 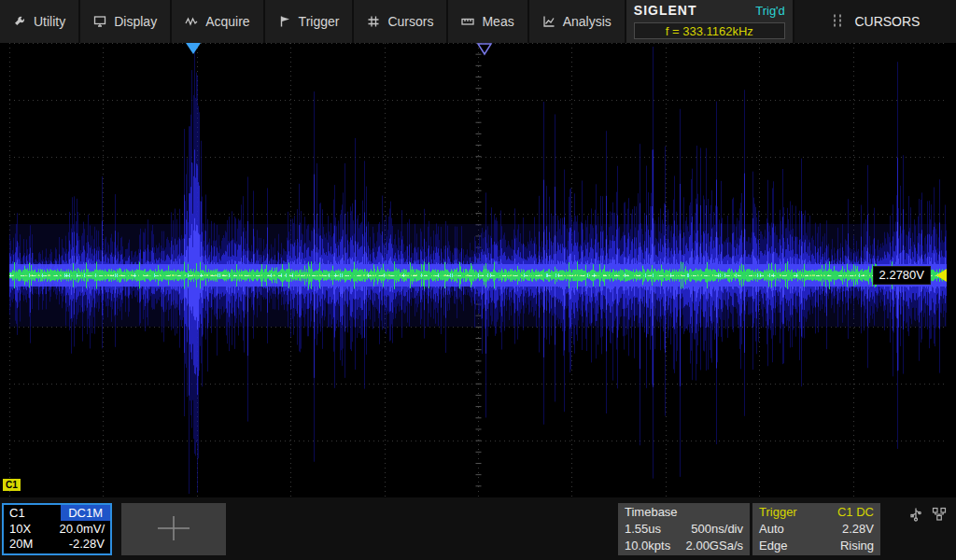 What do you see at coordinates (126, 21) in the screenshot?
I see `menu-item-display: Display` at bounding box center [126, 21].